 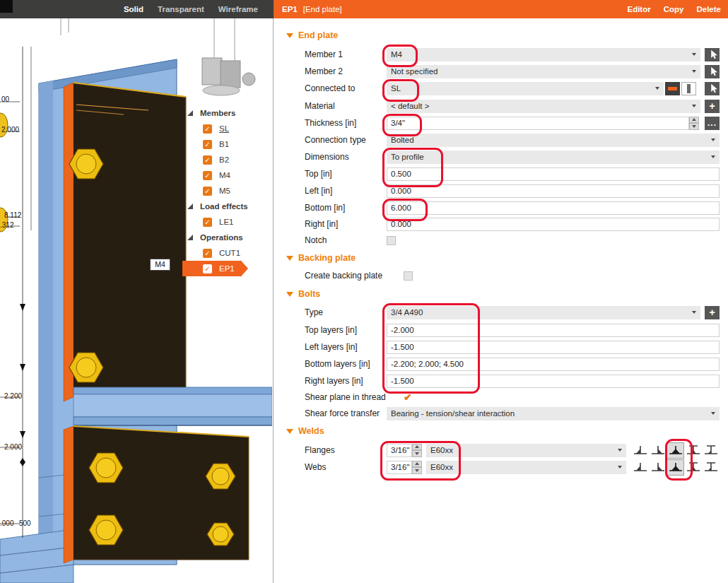 What do you see at coordinates (538, 123) in the screenshot?
I see `thickness-input` at bounding box center [538, 123].